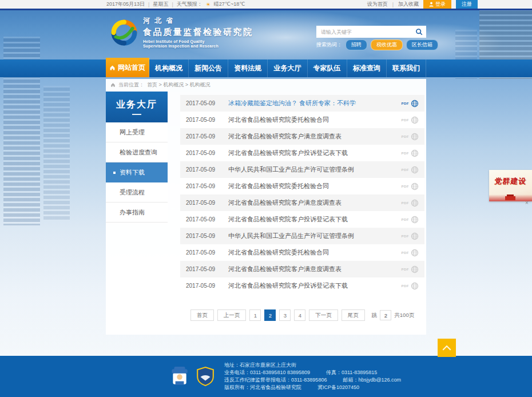  I want to click on hot-words-label: 搜索热词：, so click(329, 45).